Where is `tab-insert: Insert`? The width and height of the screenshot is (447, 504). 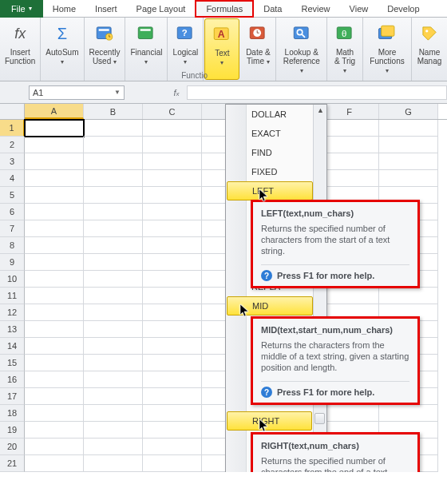
tab-insert: Insert is located at coordinates (106, 9).